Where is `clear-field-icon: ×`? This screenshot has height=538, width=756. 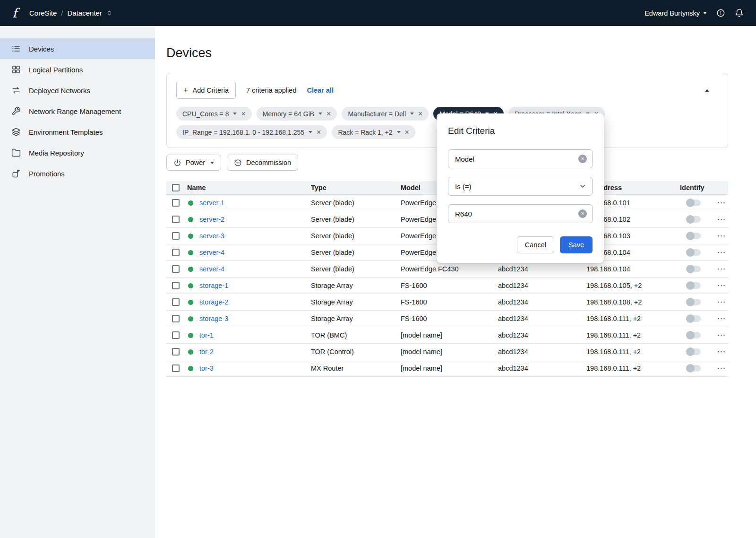
clear-field-icon: × is located at coordinates (583, 159).